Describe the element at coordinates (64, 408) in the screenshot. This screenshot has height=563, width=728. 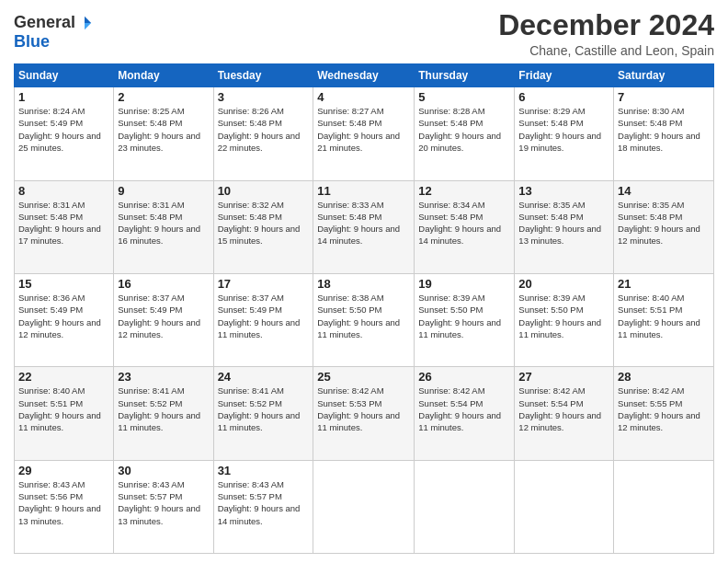
I see `day-info: Sunrise: 8:40 AMSunset: 5:51 PMDaylight:…` at that location.